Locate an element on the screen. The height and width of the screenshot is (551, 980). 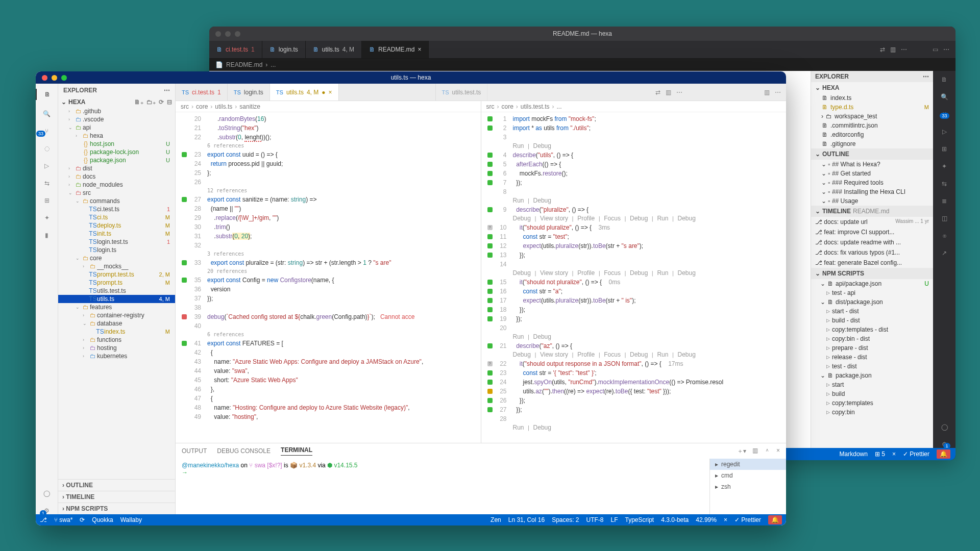
status-enc: UTF-8 is located at coordinates (595, 520).